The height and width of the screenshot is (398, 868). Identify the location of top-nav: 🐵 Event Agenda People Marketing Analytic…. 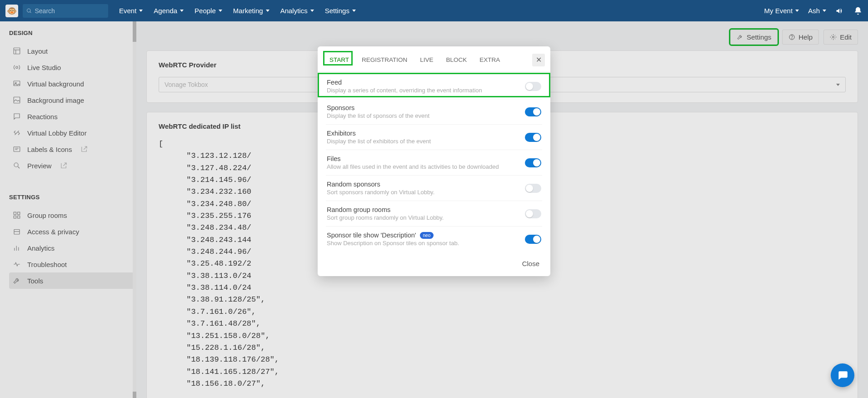
(434, 11).